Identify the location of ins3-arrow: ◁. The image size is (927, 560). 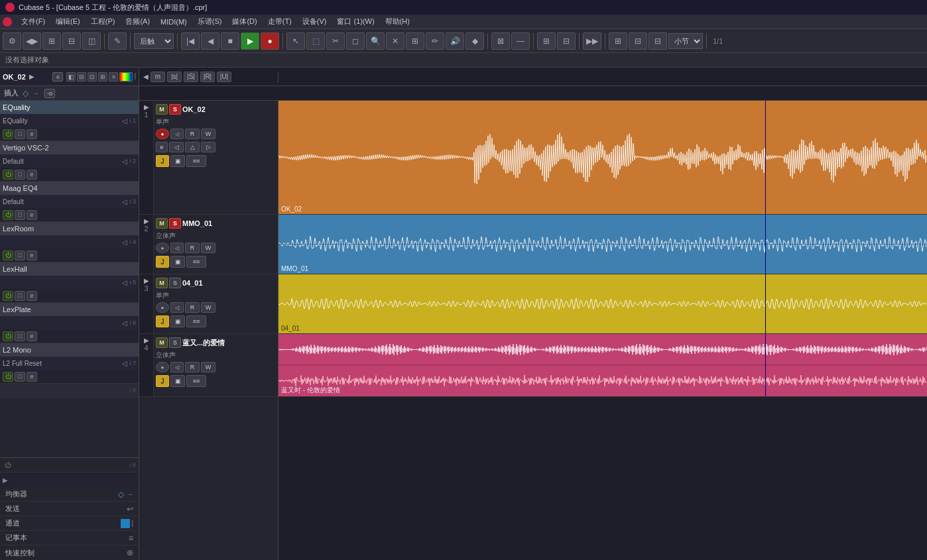
(125, 201).